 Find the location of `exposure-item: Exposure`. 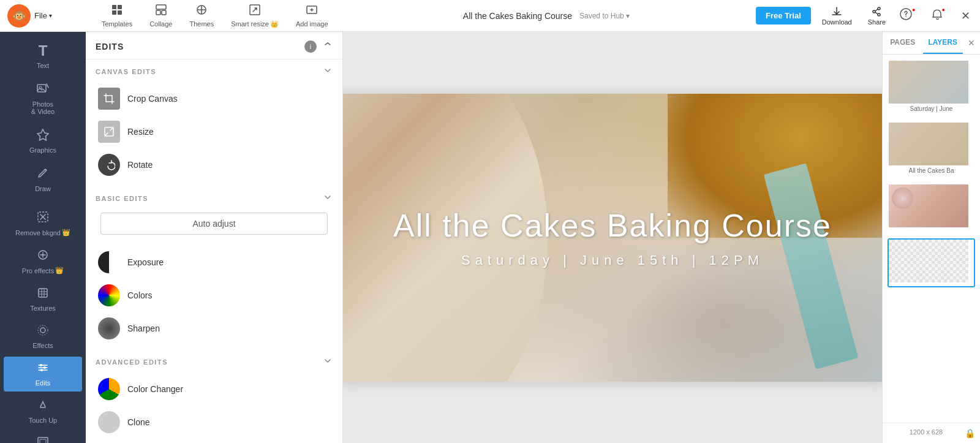

exposure-item: Exposure is located at coordinates (214, 262).